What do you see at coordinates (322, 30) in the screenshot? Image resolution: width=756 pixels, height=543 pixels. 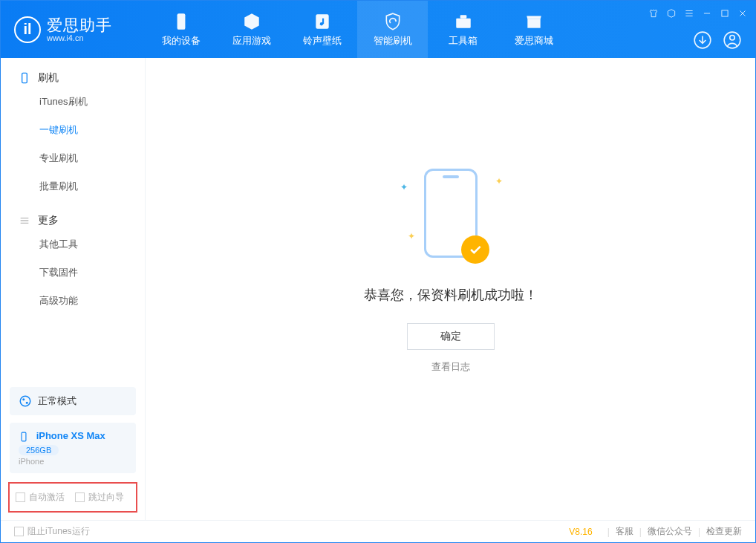 I see `tab-ringtones-wallpapers: 铃声壁纸` at bounding box center [322, 30].